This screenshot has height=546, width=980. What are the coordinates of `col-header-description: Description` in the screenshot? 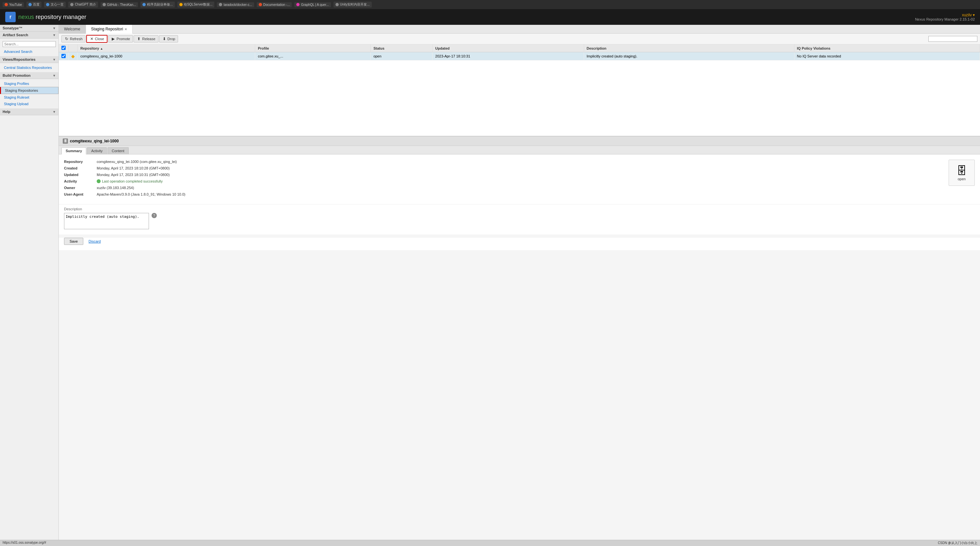 It's located at (689, 48).